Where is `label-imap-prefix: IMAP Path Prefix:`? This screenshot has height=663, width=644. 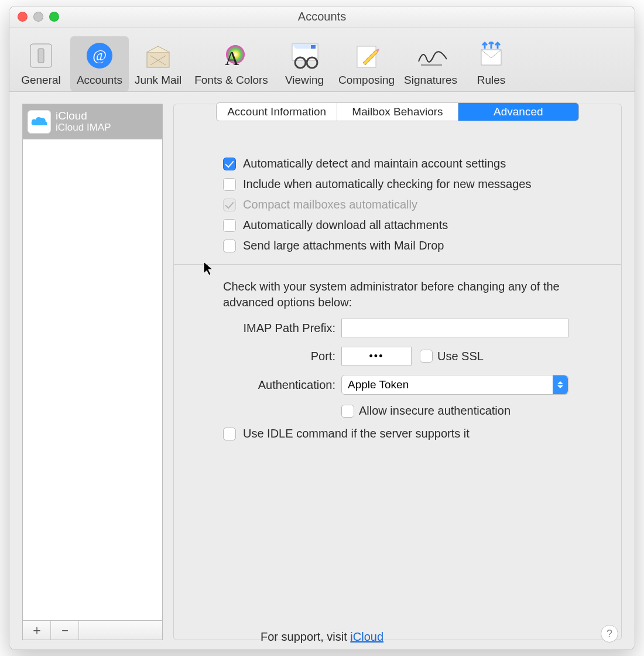
label-imap-prefix: IMAP Path Prefix: is located at coordinates (282, 328).